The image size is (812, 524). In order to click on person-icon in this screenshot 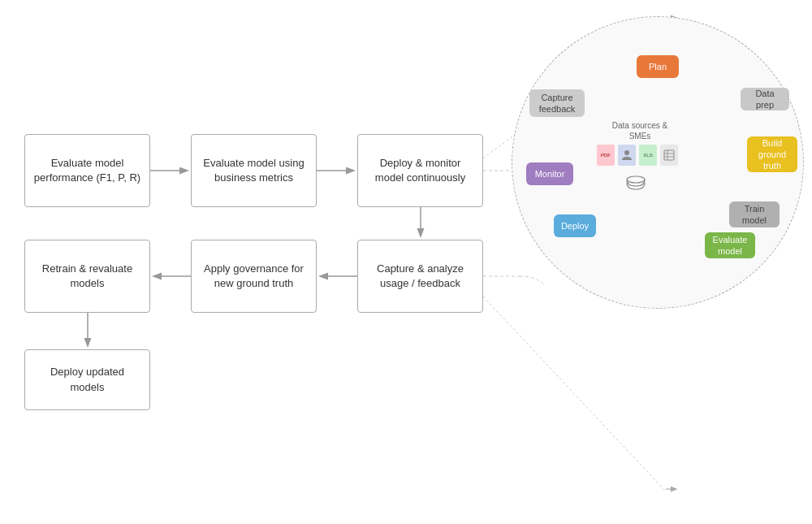, I will do `click(627, 155)`.